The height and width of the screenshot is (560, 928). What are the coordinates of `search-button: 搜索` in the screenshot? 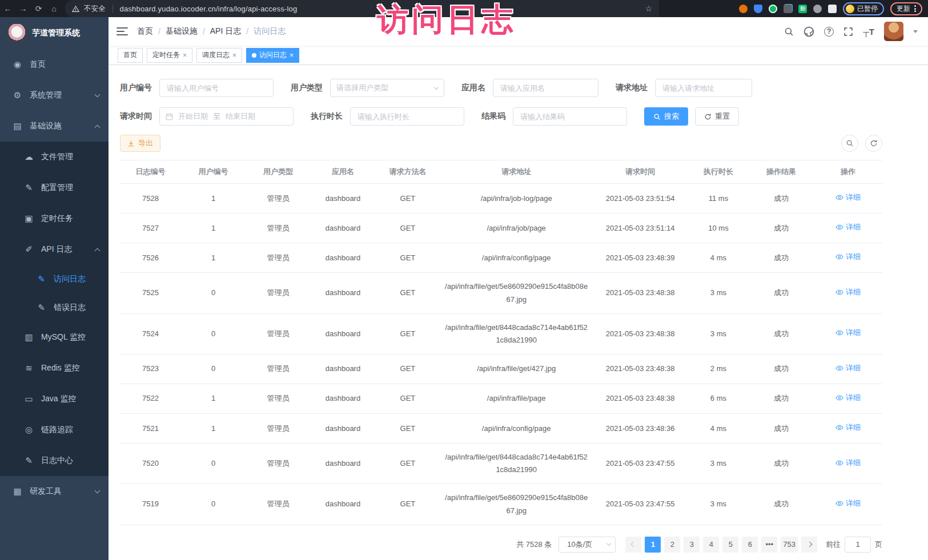 It's located at (666, 116).